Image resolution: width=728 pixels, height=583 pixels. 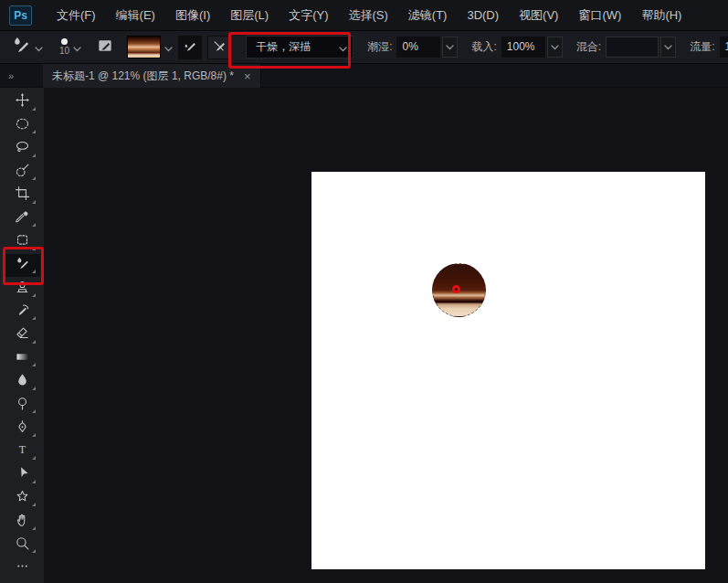 What do you see at coordinates (427, 16) in the screenshot?
I see `menu-filter: 滤镜(T)` at bounding box center [427, 16].